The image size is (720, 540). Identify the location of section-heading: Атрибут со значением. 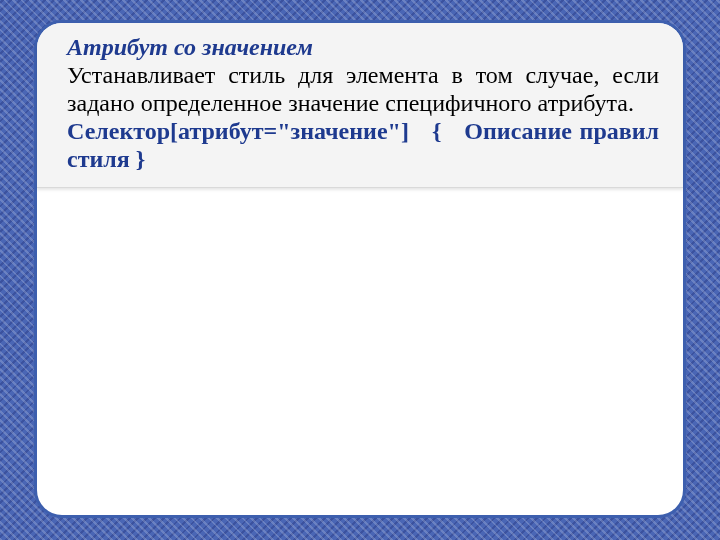
(363, 47).